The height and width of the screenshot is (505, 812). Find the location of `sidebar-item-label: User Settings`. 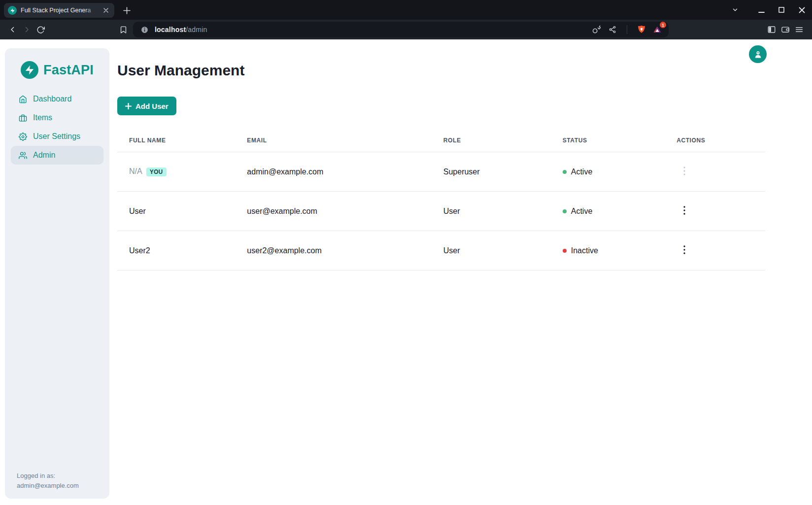

sidebar-item-label: User Settings is located at coordinates (57, 136).